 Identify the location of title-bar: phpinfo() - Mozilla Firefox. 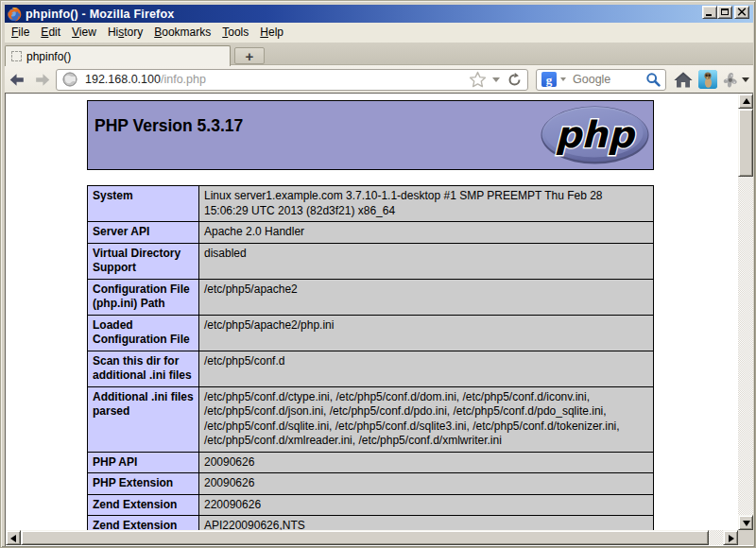
(379, 13).